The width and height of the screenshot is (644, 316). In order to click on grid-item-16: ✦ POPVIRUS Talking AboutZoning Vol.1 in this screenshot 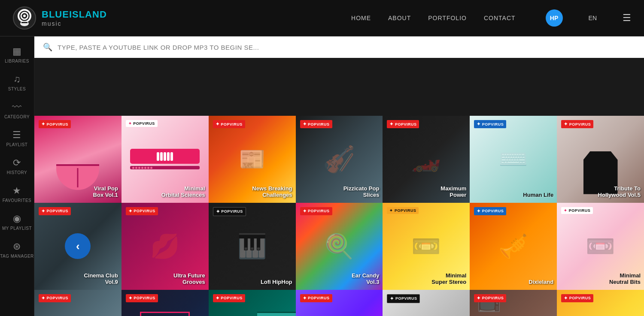, I will do `click(165, 303)`.